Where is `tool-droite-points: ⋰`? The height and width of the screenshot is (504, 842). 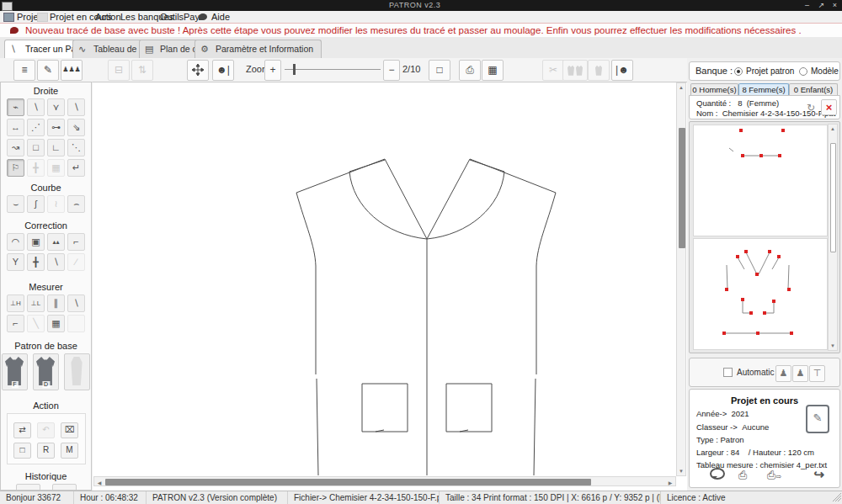
tool-droite-points: ⋰ is located at coordinates (35, 128).